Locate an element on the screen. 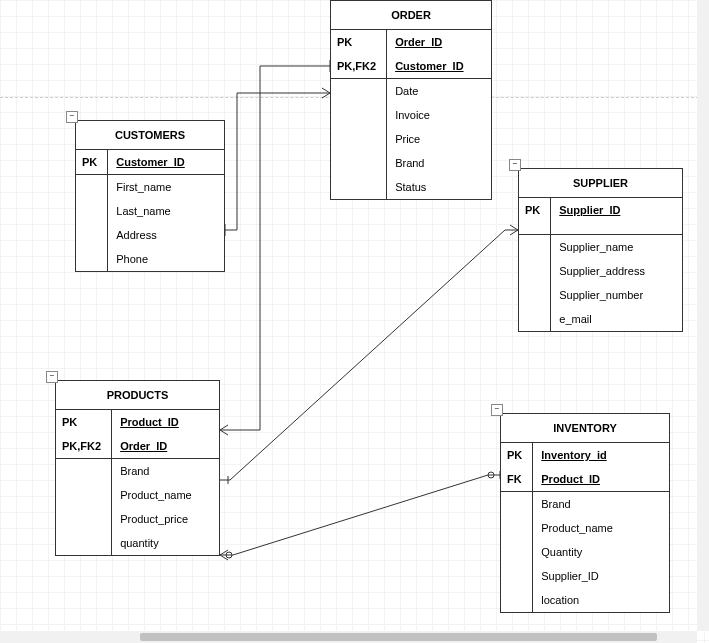 This screenshot has width=709, height=643. title-text: INVENTORY is located at coordinates (585, 428).